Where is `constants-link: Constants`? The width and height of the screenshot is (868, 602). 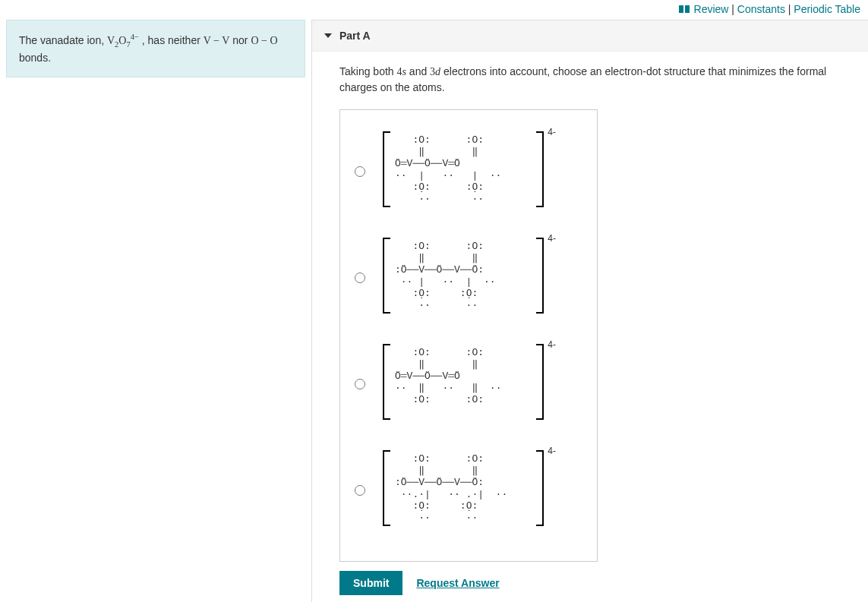
constants-link: Constants is located at coordinates (761, 9).